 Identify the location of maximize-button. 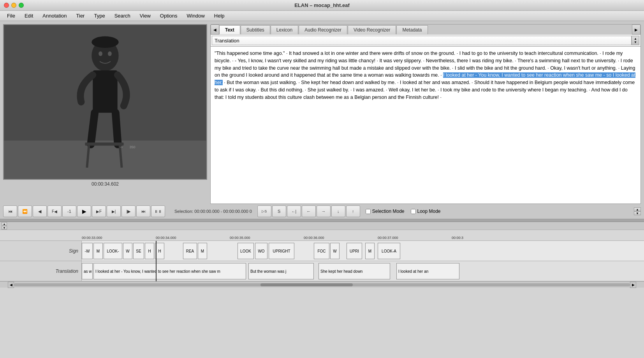
(21, 5).